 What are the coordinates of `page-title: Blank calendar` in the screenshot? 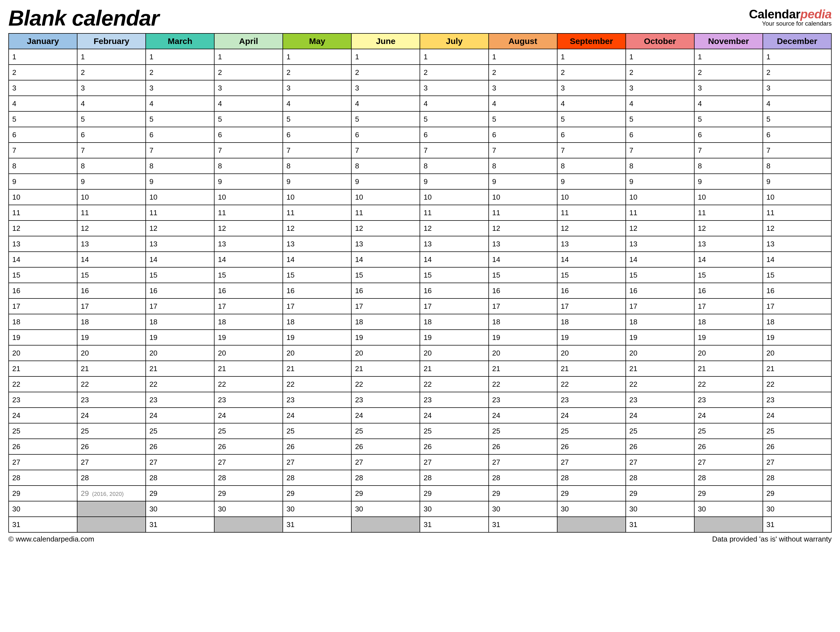 It's located at (84, 18).